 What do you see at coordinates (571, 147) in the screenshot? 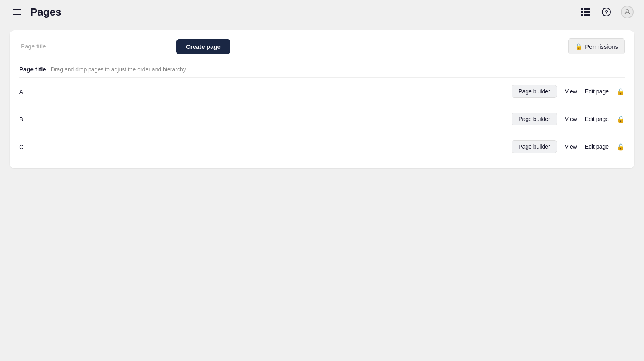
I see `view-button-2: View` at bounding box center [571, 147].